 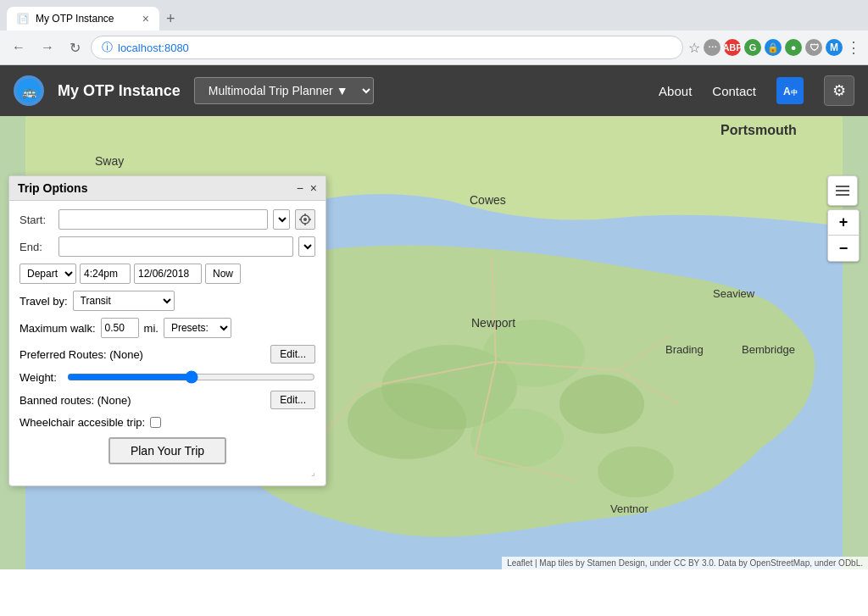 What do you see at coordinates (86, 19) in the screenshot?
I see `tab-title: My OTP Instance` at bounding box center [86, 19].